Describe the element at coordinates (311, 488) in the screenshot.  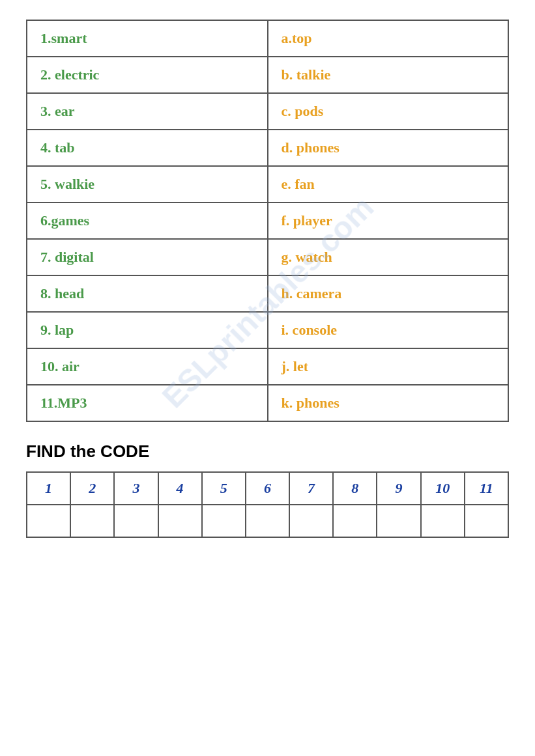
I see `code-header-cell: 7` at that location.